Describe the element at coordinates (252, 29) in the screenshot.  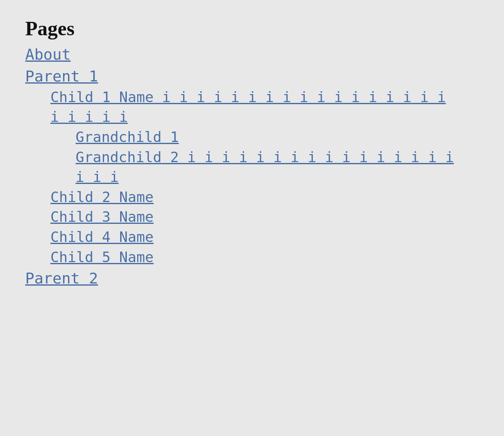
I see `page-heading: Pages` at that location.